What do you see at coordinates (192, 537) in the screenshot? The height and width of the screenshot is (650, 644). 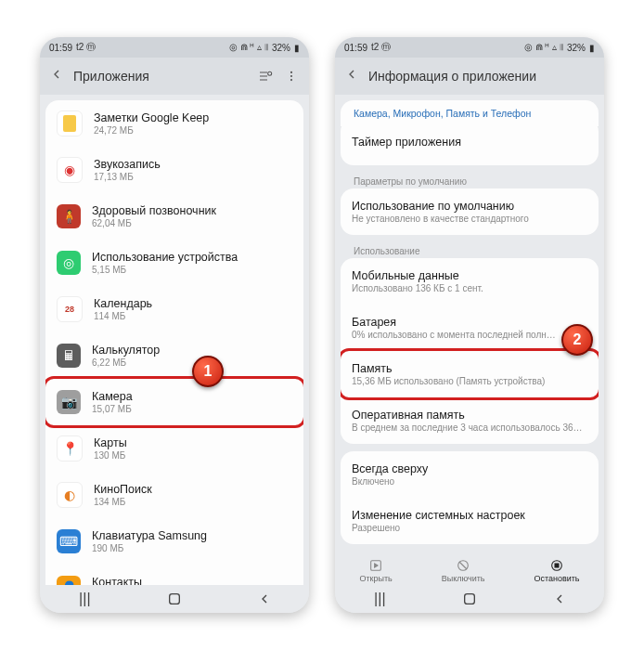 I see `app-name: Клавиатура Samsung` at bounding box center [192, 537].